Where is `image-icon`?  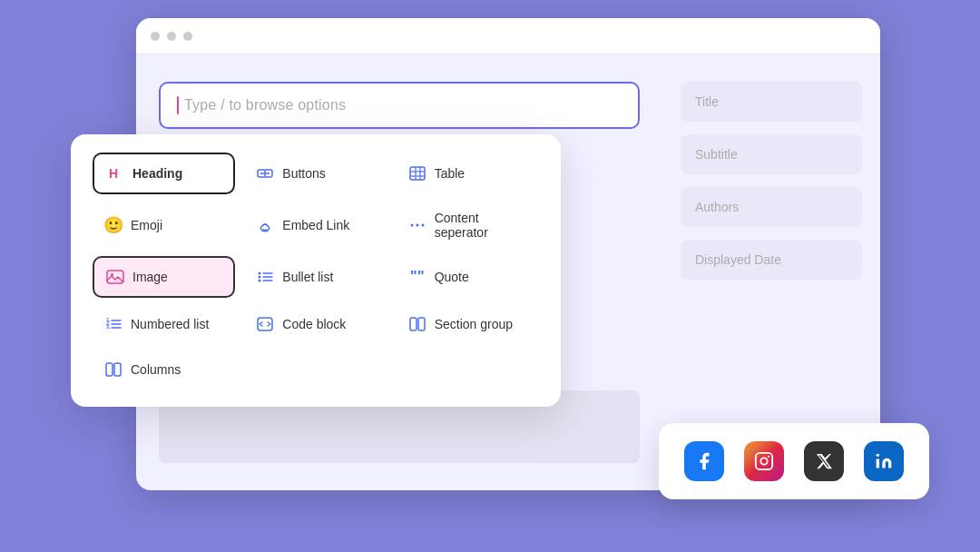 image-icon is located at coordinates (115, 277).